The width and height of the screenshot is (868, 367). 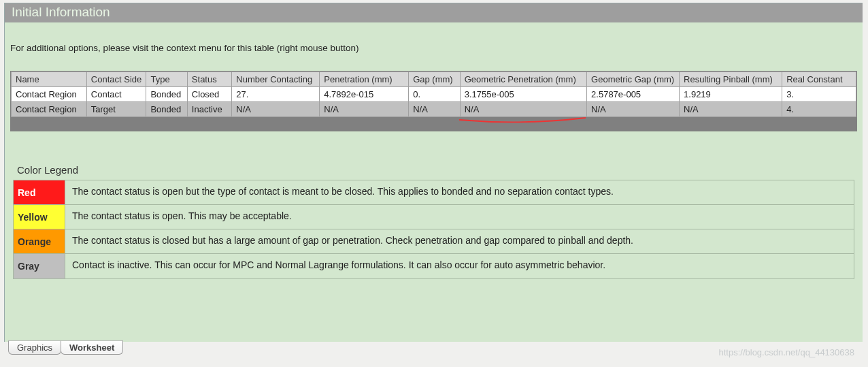 What do you see at coordinates (435, 95) in the screenshot?
I see `cell-gap: 0.` at bounding box center [435, 95].